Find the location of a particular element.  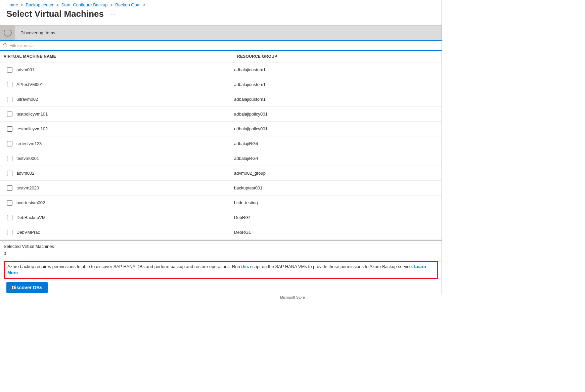

vm-name: bcdrtestvm002 is located at coordinates (125, 203).